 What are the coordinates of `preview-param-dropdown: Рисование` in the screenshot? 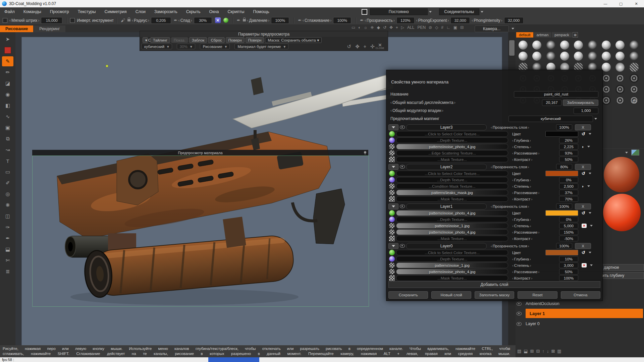 It's located at (215, 46).